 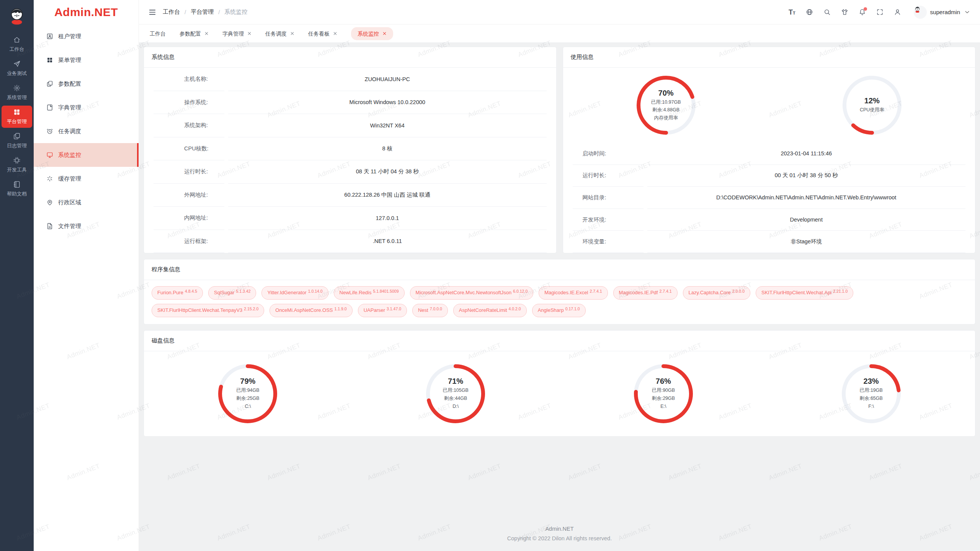 I want to click on tab-dict-mgmt: 字典管理, so click(x=237, y=34).